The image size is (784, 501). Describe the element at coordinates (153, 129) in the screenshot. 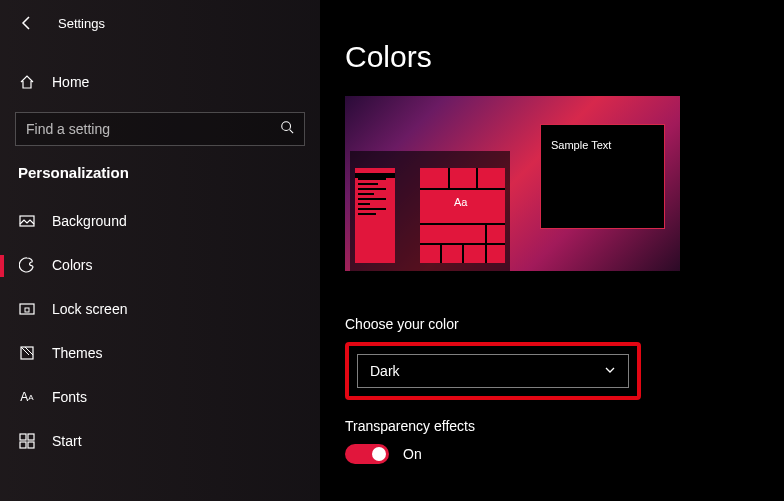

I see `search-input` at that location.